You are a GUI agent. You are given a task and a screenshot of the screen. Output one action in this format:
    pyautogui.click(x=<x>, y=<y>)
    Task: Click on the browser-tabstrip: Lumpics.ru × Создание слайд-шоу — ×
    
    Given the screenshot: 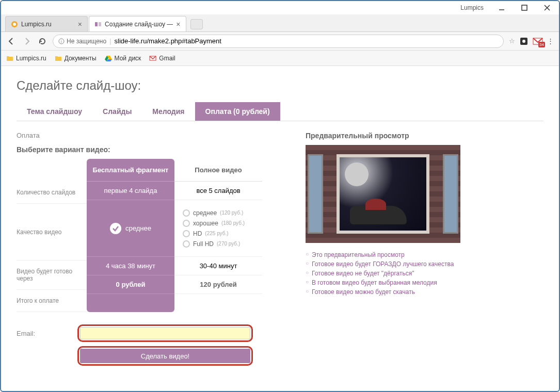 What is the action you would take?
    pyautogui.click(x=280, y=23)
    